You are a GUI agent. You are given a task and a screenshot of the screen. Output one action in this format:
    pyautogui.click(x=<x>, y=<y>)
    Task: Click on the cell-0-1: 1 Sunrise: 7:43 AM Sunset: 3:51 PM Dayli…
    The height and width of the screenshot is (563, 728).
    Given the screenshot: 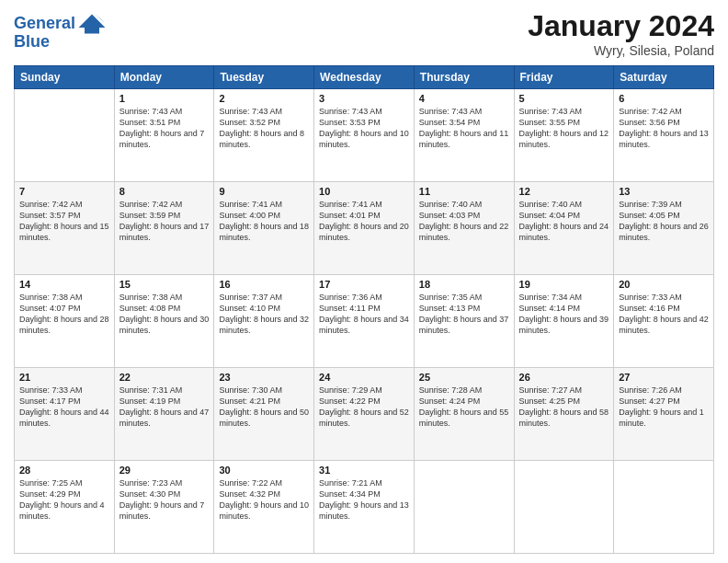 What is the action you would take?
    pyautogui.click(x=164, y=136)
    